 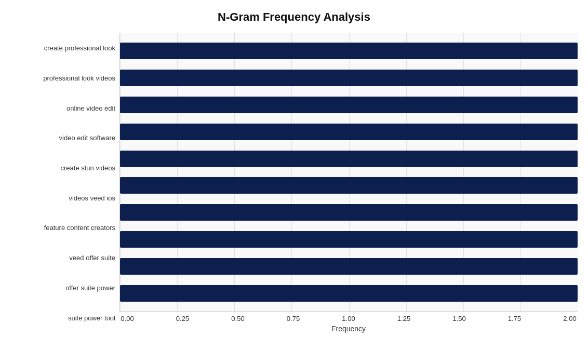 I want to click on y-axis-label: veed offer suite, so click(x=92, y=258).